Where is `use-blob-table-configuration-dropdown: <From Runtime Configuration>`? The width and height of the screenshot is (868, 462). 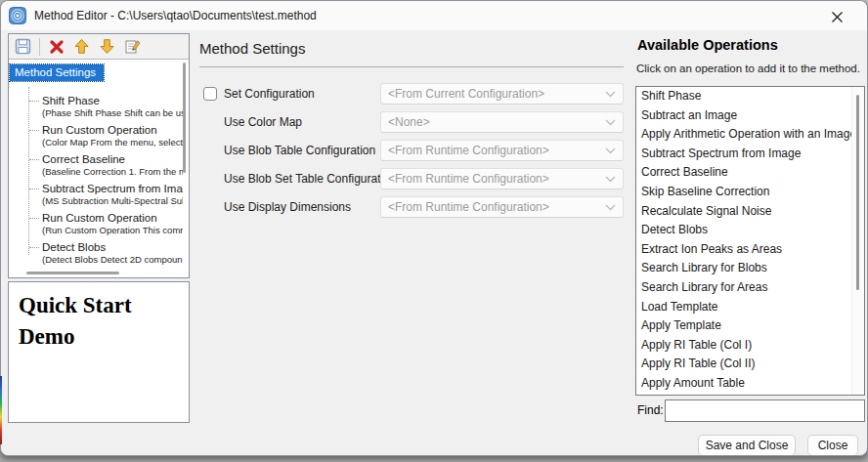
use-blob-table-configuration-dropdown: <From Runtime Configuration> is located at coordinates (502, 150).